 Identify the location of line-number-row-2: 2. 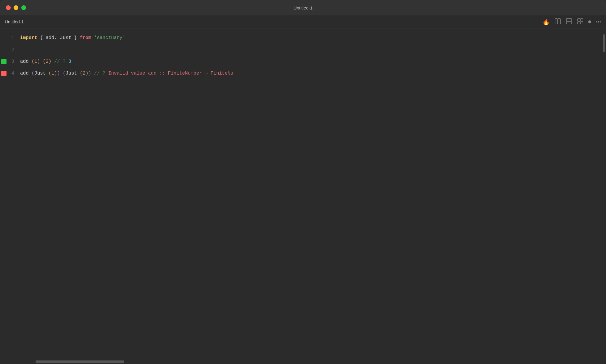
(9, 50).